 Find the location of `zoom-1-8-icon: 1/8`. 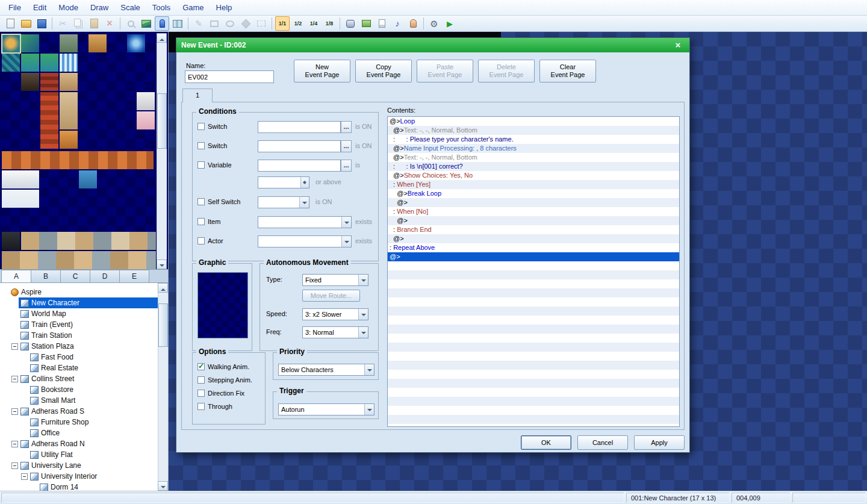

zoom-1-8-icon: 1/8 is located at coordinates (329, 23).